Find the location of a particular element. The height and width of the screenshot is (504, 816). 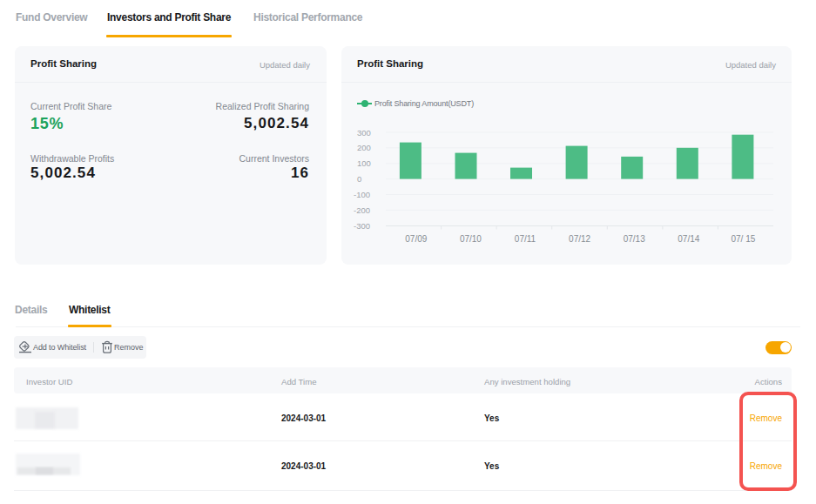

svg-text: 07/ 15 is located at coordinates (743, 239).